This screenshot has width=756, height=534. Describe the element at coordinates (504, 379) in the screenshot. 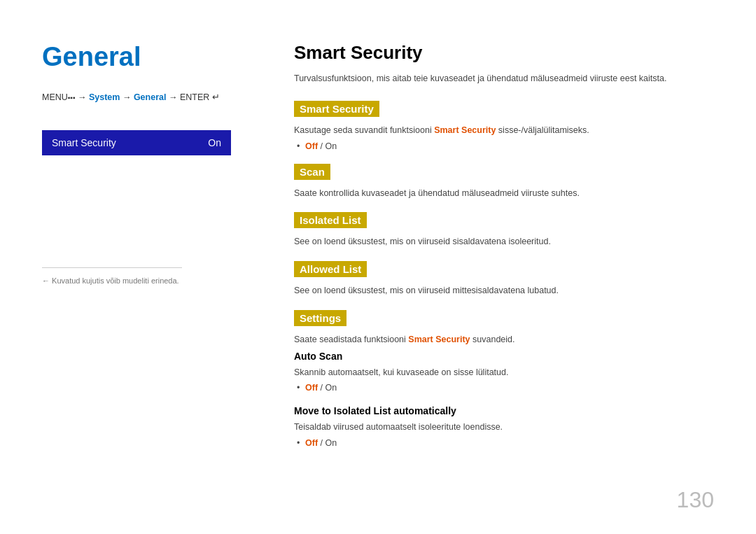

I see `section-settings: Settings Saate seadistada funktsiooni Sm…` at that location.